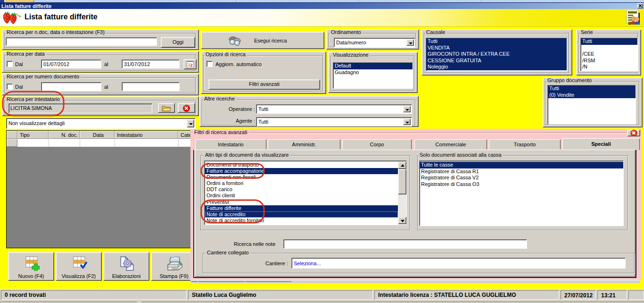 The height and width of the screenshot is (303, 644). What do you see at coordinates (191, 65) in the screenshot?
I see `svg-text: 2` at bounding box center [191, 65].